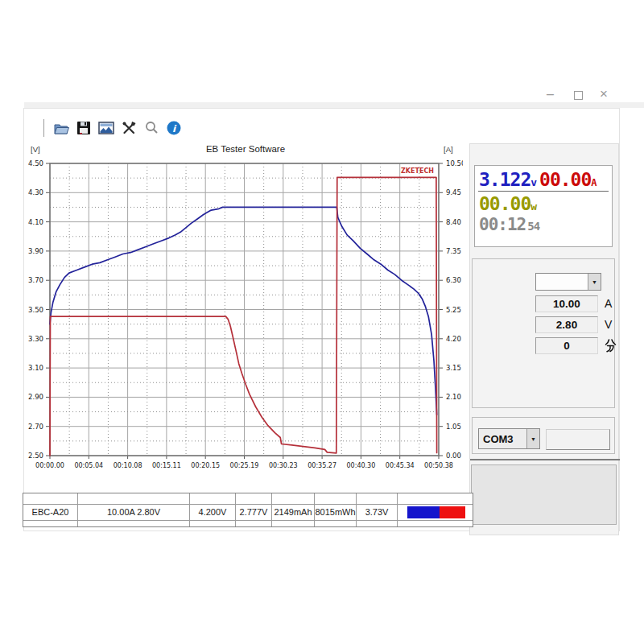 The width and height of the screenshot is (644, 644). I want to click on svg-text: 4.10, so click(35, 222).